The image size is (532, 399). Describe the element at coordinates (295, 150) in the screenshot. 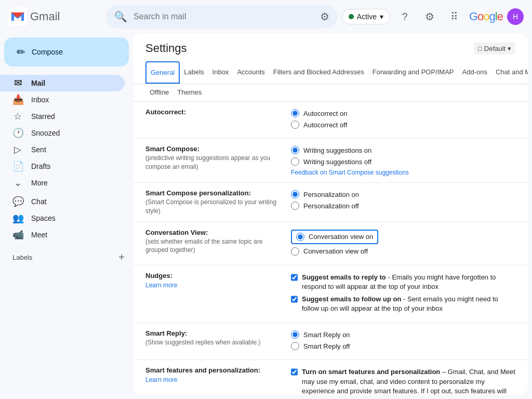

I see `writing-suggestions-on-radio` at that location.